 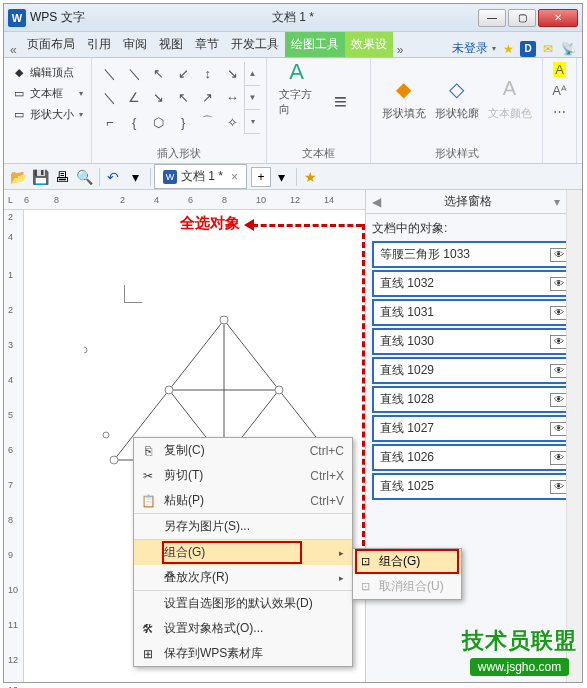 I want to click on close-button: ✕, so click(x=558, y=18).